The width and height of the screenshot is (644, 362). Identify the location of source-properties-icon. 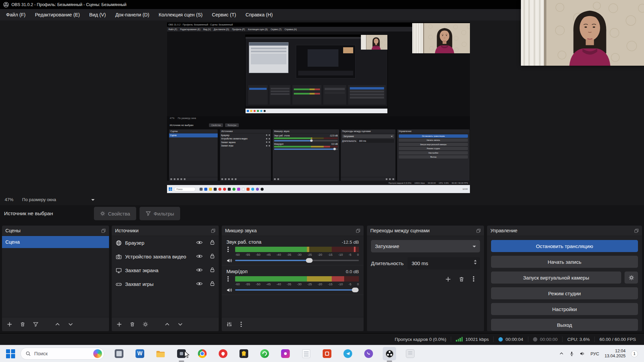
(146, 324).